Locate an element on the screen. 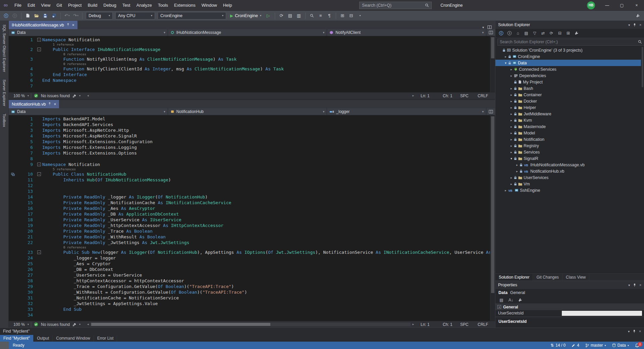 The height and width of the screenshot is (349, 644). property-pages-icon is located at coordinates (520, 300).